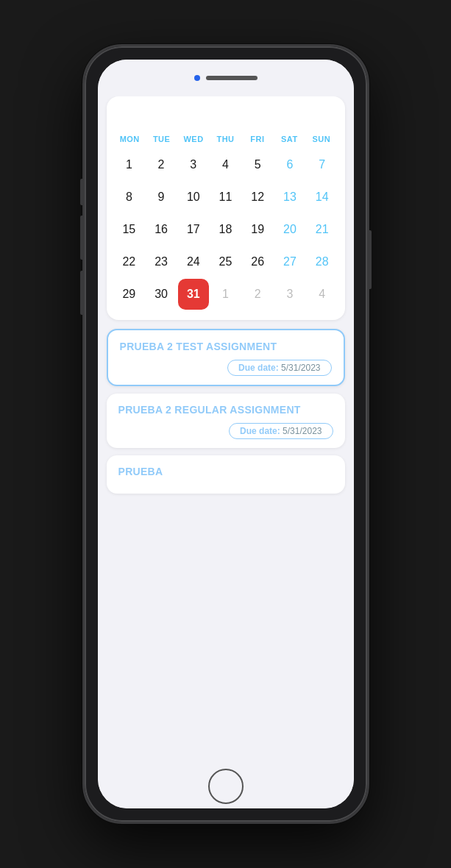  I want to click on home-button, so click(226, 786).